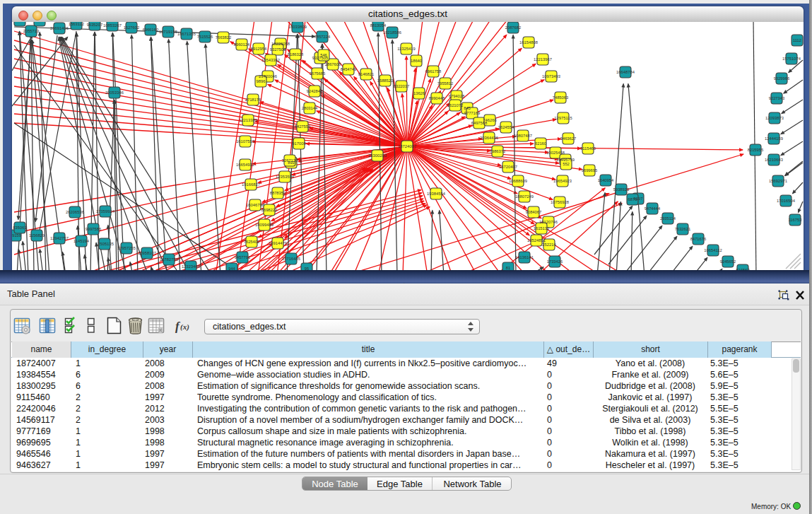 The height and width of the screenshot is (514, 812). What do you see at coordinates (248, 120) in the screenshot?
I see `svg-text: 12213389` at bounding box center [248, 120].